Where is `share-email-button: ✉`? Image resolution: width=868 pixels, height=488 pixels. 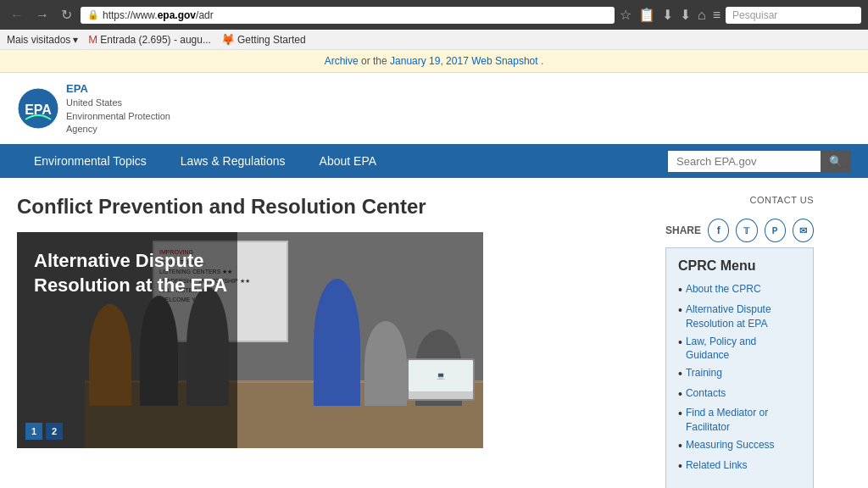
share-email-button: ✉ is located at coordinates (804, 230).